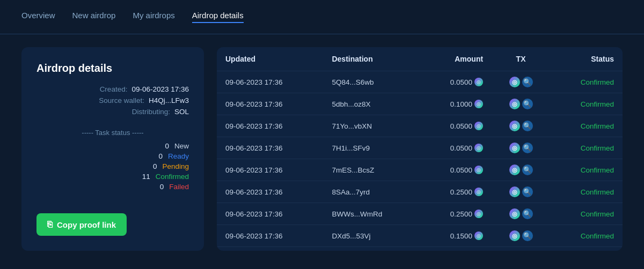 Image resolution: width=644 pixels, height=269 pixels. What do you see at coordinates (175, 166) in the screenshot?
I see `pending-label: Pending` at bounding box center [175, 166].